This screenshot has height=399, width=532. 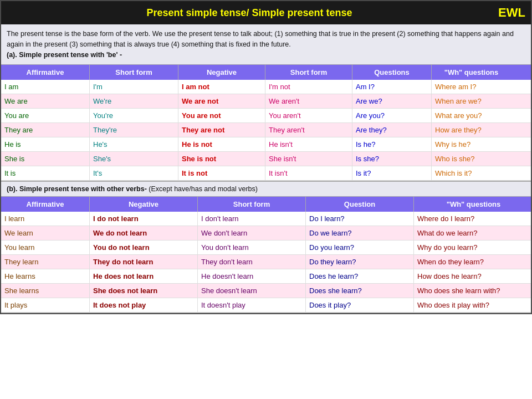 I want to click on section-a-header-row: Affirmative Short form Negative Short fo…, so click(x=266, y=72).